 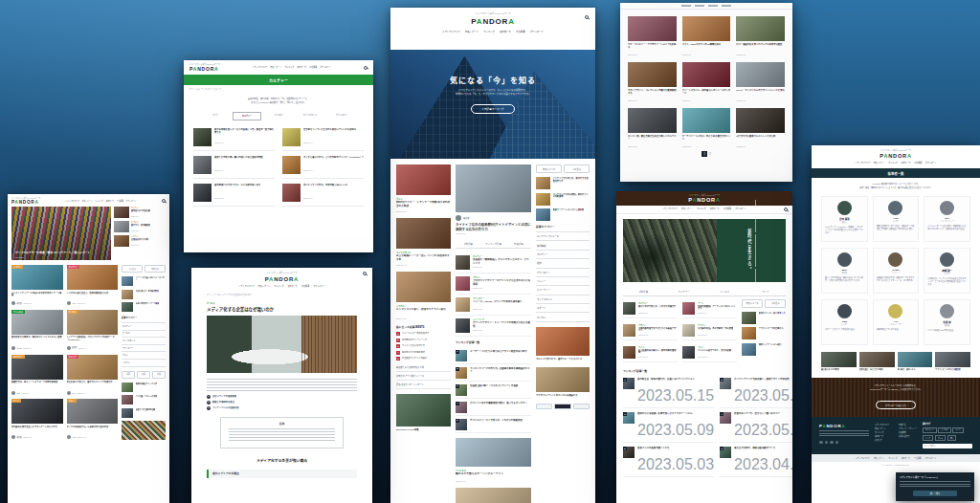 What do you see at coordinates (947, 219) in the screenshot?
I see `author-card: RIO フォトグラファー ドキュメンタリー写真が専門。現場の空気を大切にするスタ…` at bounding box center [947, 219].